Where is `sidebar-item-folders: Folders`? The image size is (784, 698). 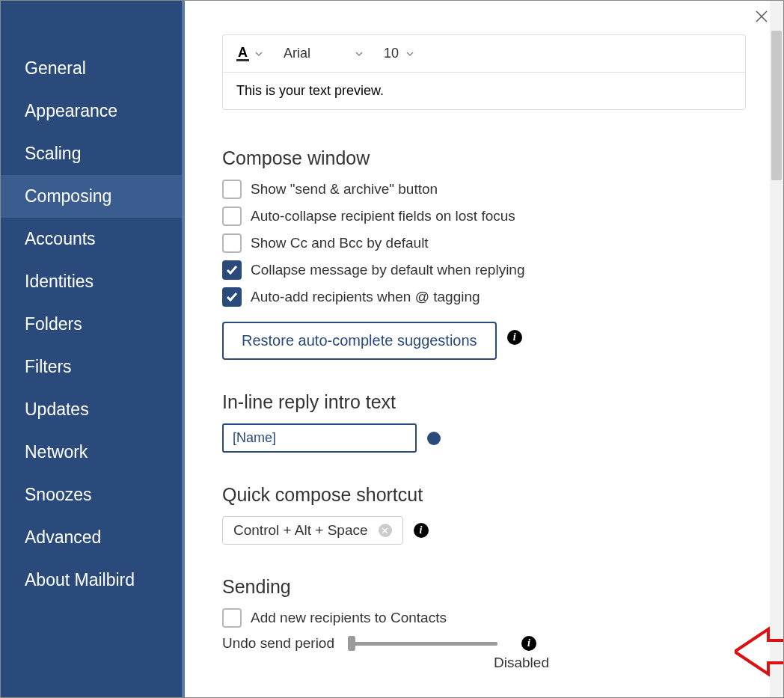
sidebar-item-folders: Folders is located at coordinates (91, 325).